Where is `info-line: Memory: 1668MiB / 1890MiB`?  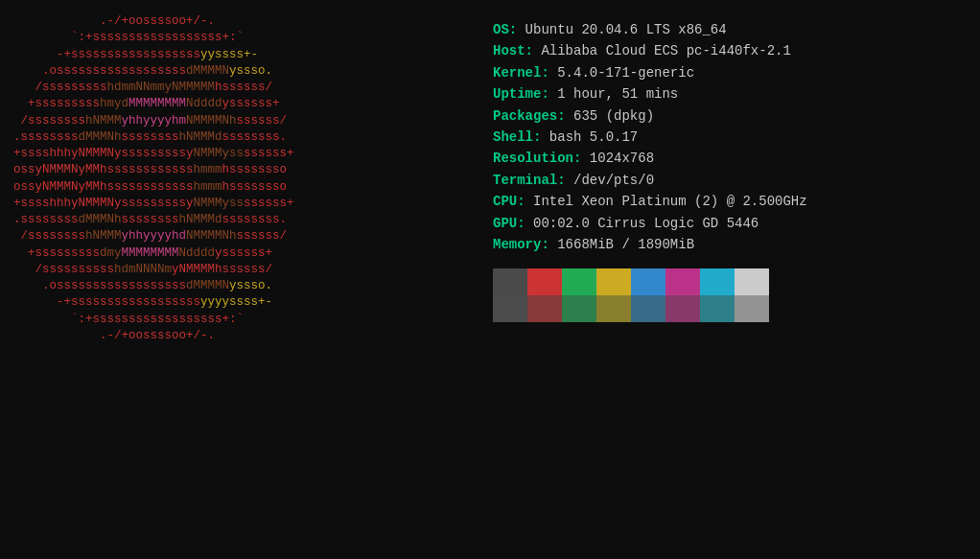
info-line: Memory: 1668MiB / 1890MiB is located at coordinates (730, 245).